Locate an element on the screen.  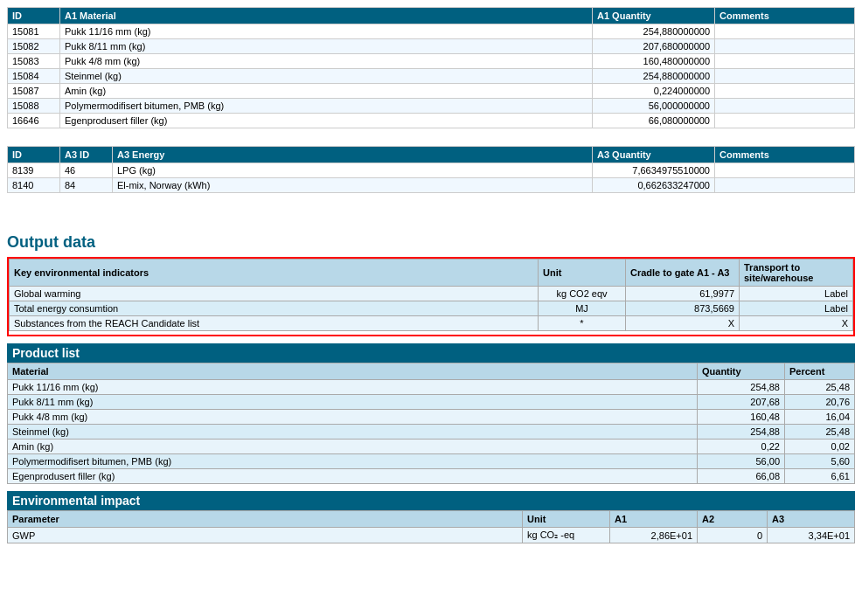
product-cell-material: Pukk 4/8 mm (kg) is located at coordinates (353, 418).